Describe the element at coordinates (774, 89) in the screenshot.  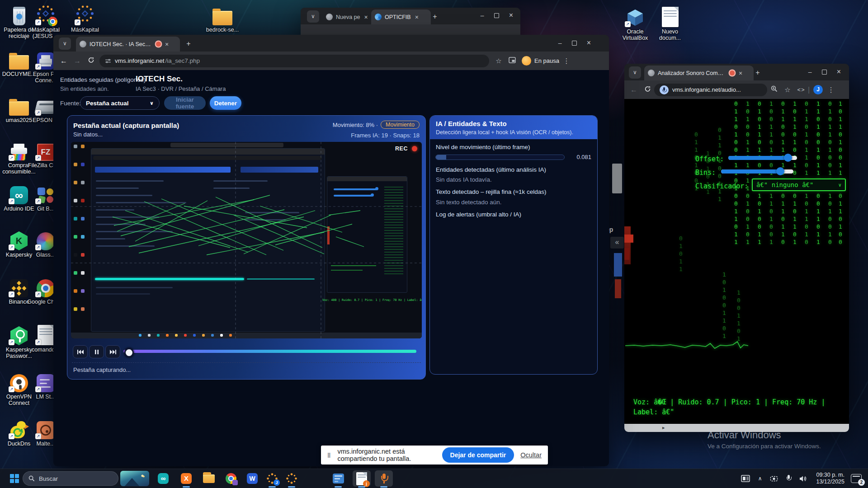
I see `zoom-icon` at that location.